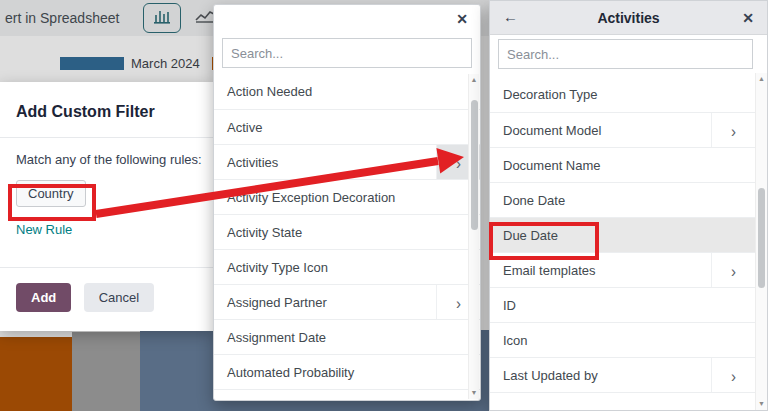 The width and height of the screenshot is (768, 411). What do you see at coordinates (119, 298) in the screenshot?
I see `cancel-button: Cancel` at bounding box center [119, 298].